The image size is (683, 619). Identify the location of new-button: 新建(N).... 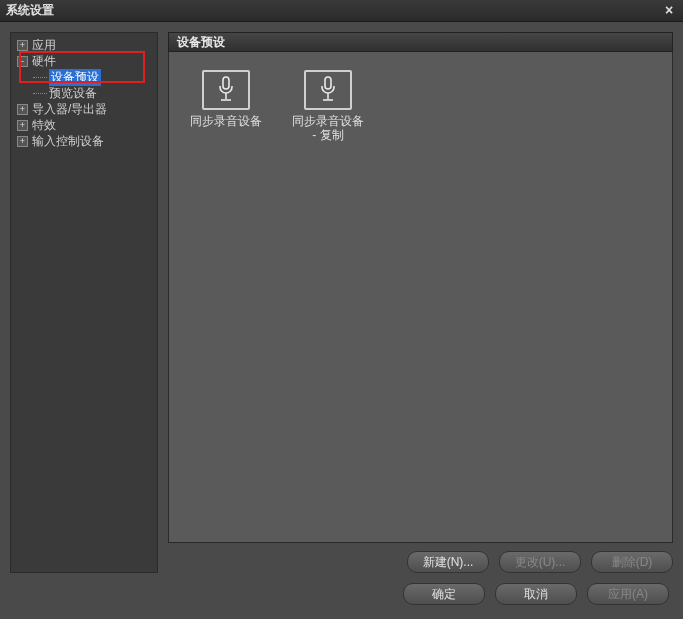
(448, 562).